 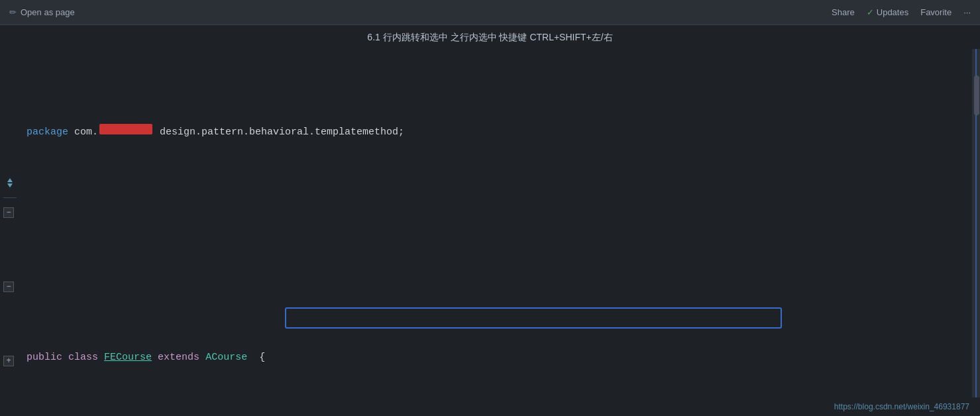 What do you see at coordinates (490, 37) in the screenshot?
I see `subtitle-bar: 6.1 行内跳转和选中 之行内选中 快捷键 CTRL+SHIFT+左/右` at bounding box center [490, 37].